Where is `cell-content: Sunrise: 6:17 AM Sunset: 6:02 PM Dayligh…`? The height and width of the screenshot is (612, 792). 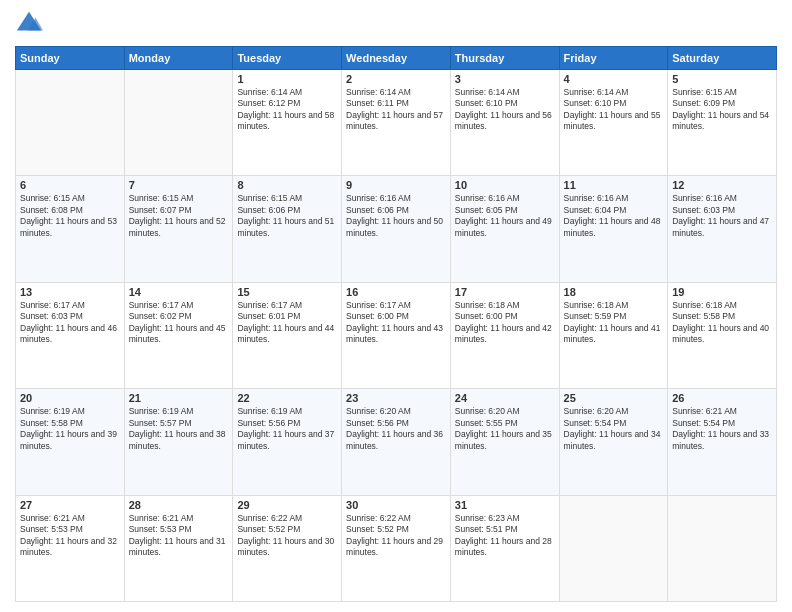 cell-content: Sunrise: 6:17 AM Sunset: 6:02 PM Dayligh… is located at coordinates (179, 323).